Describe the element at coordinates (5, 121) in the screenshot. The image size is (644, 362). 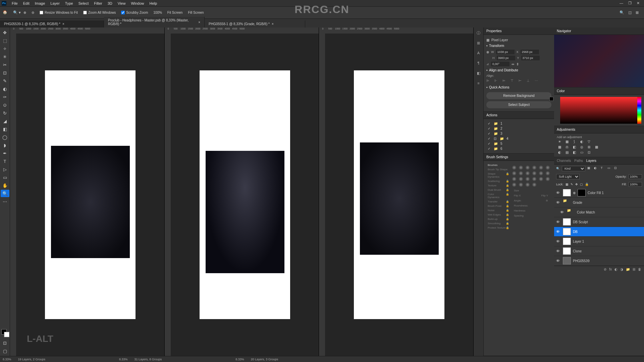
I see `eraser-tool: ◢` at that location.